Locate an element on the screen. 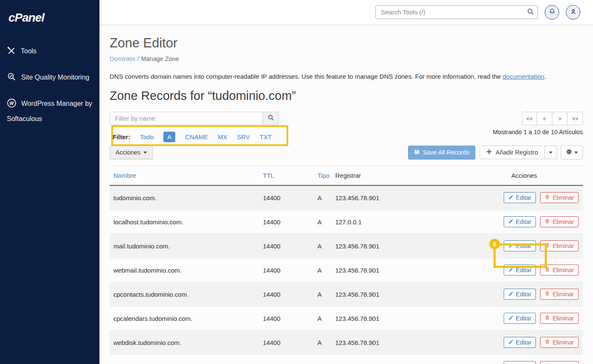  last-page-button: >> is located at coordinates (575, 119).